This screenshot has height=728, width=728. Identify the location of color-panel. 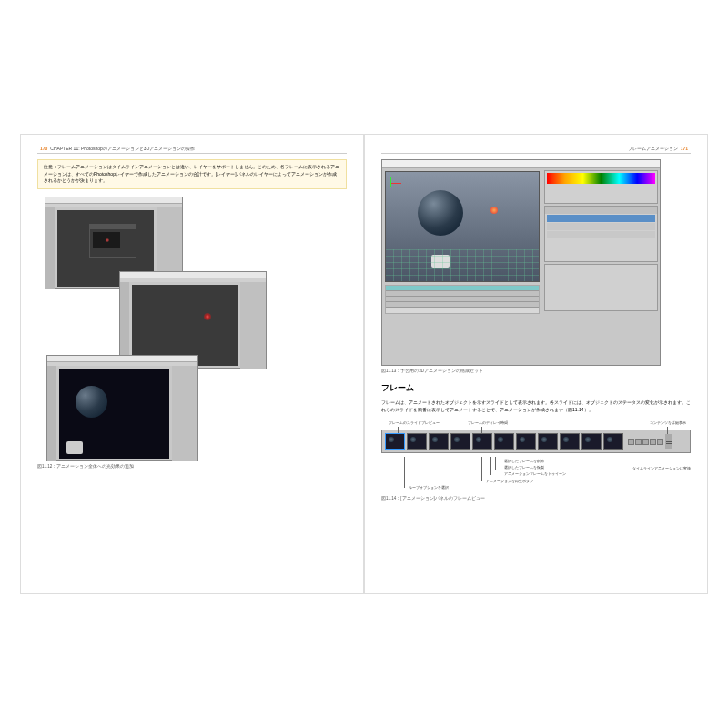
(601, 187).